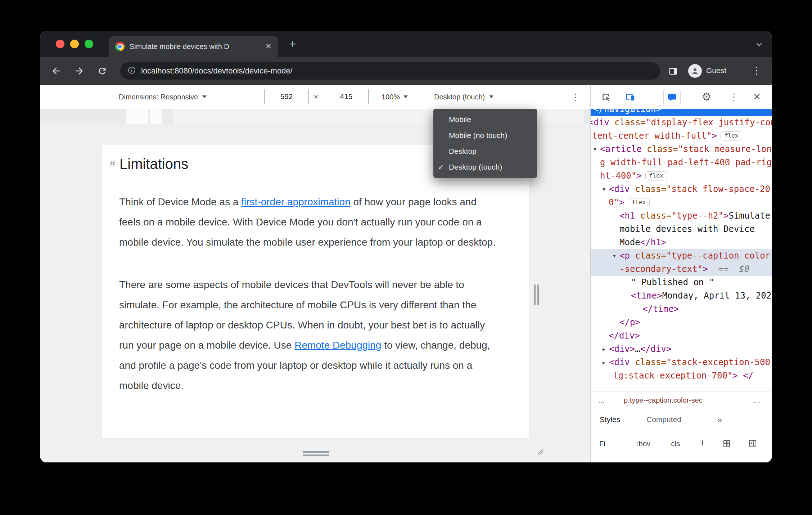 The height and width of the screenshot is (515, 812). What do you see at coordinates (102, 71) in the screenshot?
I see `reload-button` at bounding box center [102, 71].